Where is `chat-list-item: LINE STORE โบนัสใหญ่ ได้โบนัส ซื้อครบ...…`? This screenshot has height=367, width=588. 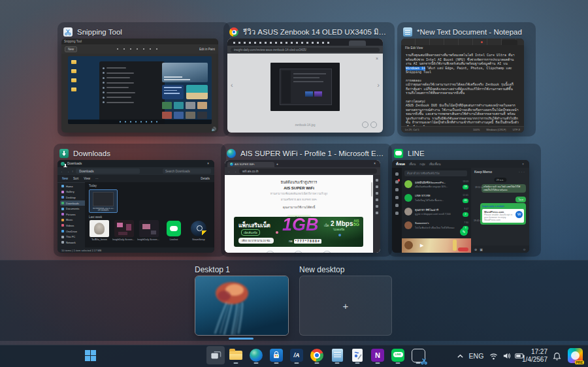
chat-list-item: LINE STORE โบนัสใหญ่ ได้โบนัส ซื้อครบ...… is located at coordinates (436, 199).